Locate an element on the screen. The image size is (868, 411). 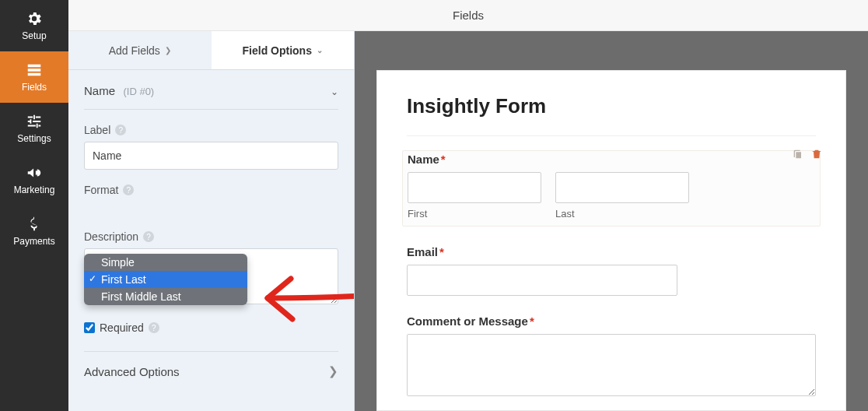
dollar-icon is located at coordinates (34, 224).